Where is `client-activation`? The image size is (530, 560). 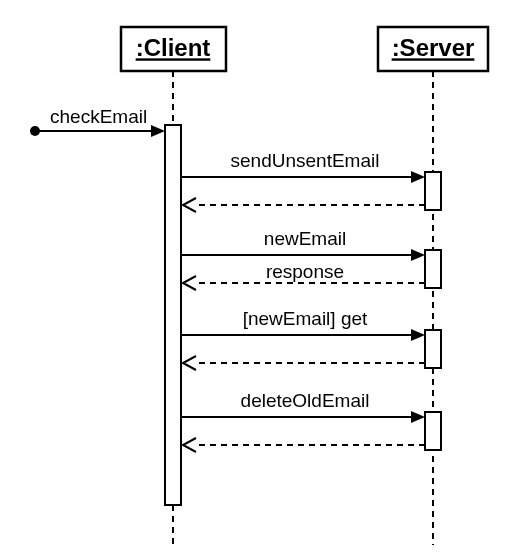
client-activation is located at coordinates (173, 315).